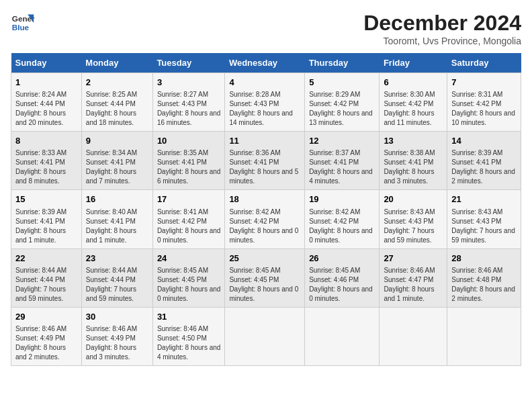 Image resolution: width=532 pixels, height=411 pixels. Describe the element at coordinates (413, 95) in the screenshot. I see `sunrise-text: Sunrise: 8:30 AM` at that location.